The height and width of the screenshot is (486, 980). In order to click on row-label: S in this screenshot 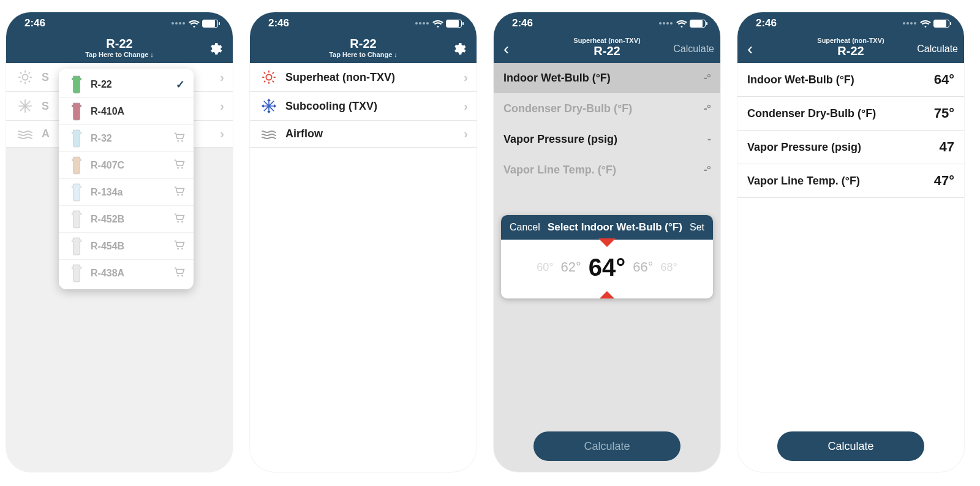, I will do `click(45, 107)`.